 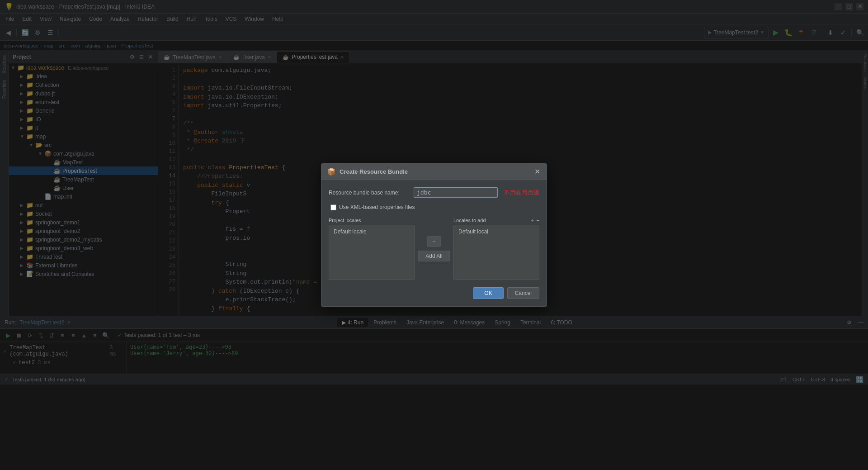 What do you see at coordinates (434, 207) in the screenshot?
I see `xml-checkbox-row: Use XML-based properties files` at bounding box center [434, 207].